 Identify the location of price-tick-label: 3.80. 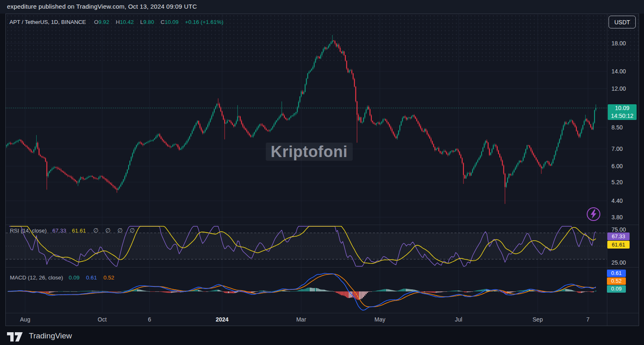
(624, 217).